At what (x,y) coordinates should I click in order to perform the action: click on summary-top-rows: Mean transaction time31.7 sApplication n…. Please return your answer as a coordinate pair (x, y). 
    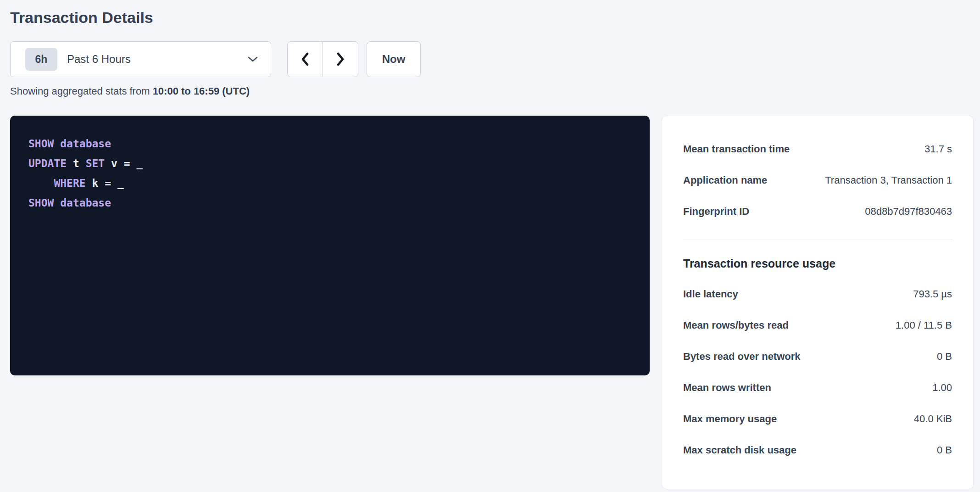
    Looking at the image, I should click on (818, 180).